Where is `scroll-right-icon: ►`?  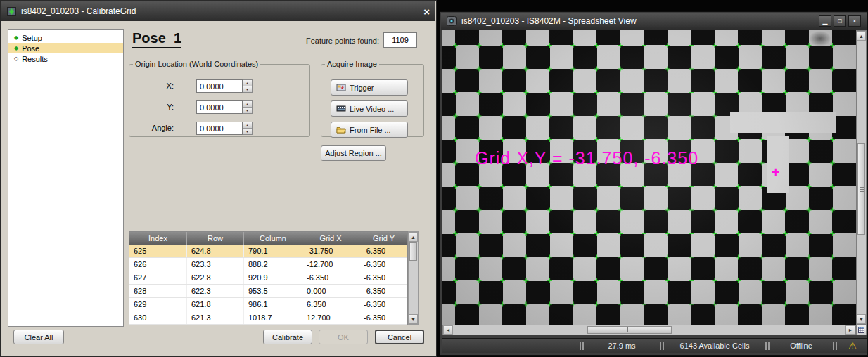
scroll-right-icon: ► is located at coordinates (850, 330).